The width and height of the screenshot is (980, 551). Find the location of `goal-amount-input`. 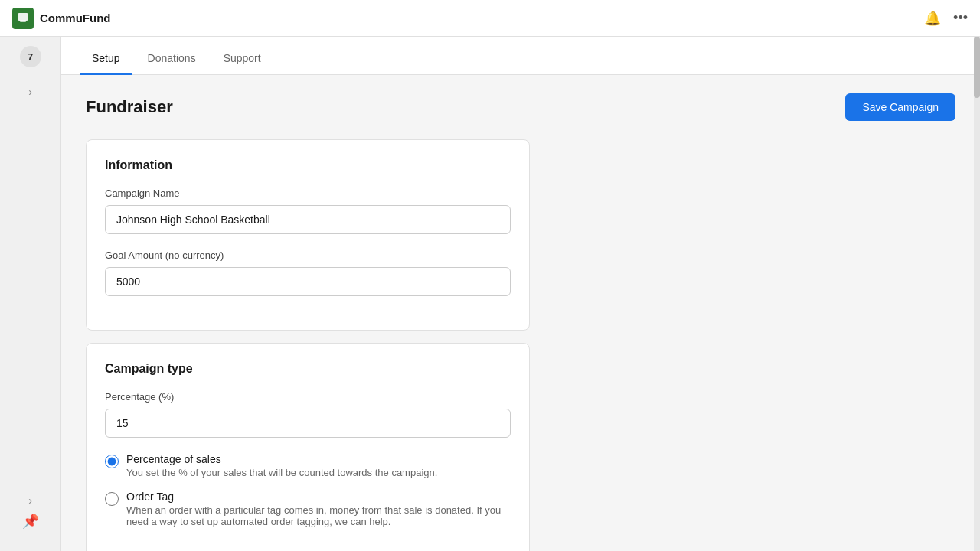

goal-amount-input is located at coordinates (308, 282).